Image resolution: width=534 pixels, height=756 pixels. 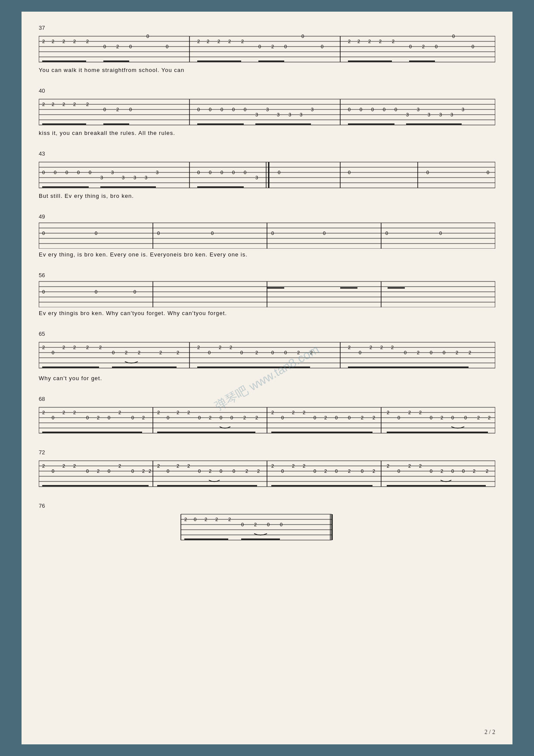 I want to click on lyrics-43: But still. Ev ery thing is, bro ken., so click(x=267, y=197).